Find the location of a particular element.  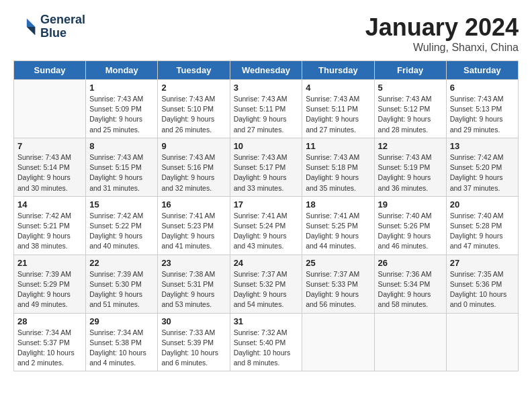

day-number: 23 is located at coordinates (193, 263).